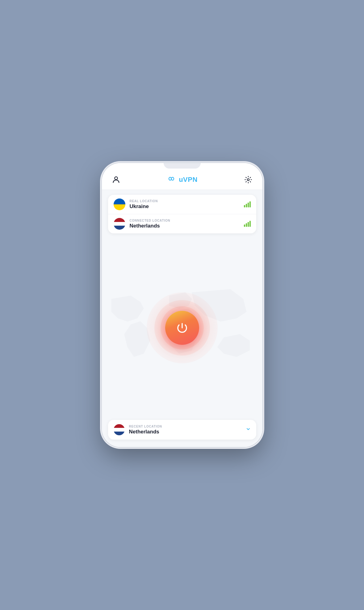  Describe the element at coordinates (185, 204) in the screenshot. I see `real-location-info: REAL LOCATION Ukraine` at that location.